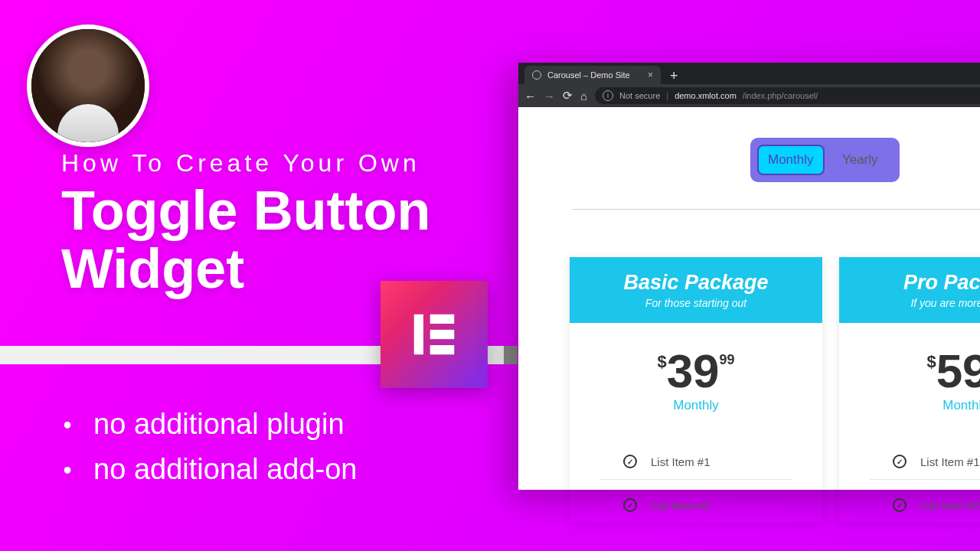  What do you see at coordinates (910, 390) in the screenshot?
I see `pricing-card-pro: Pro Package If you are more serious $ 59…` at bounding box center [910, 390].